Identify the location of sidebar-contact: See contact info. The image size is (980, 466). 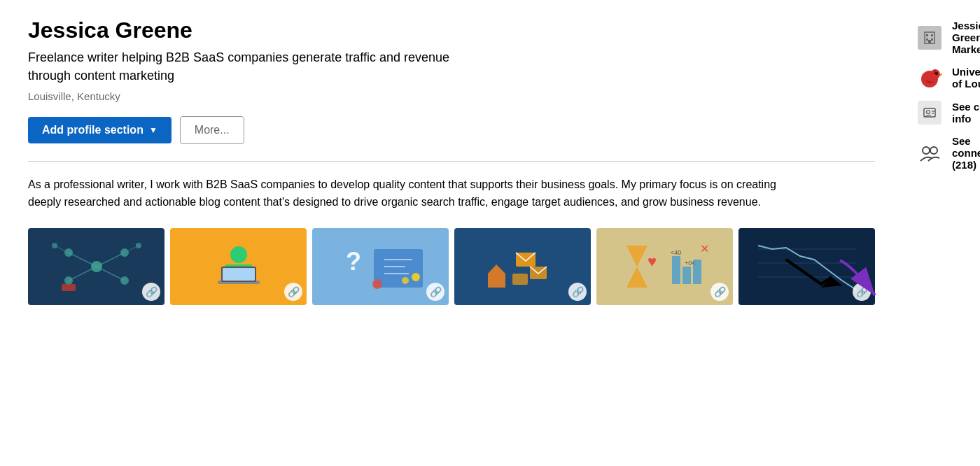
(948, 113).